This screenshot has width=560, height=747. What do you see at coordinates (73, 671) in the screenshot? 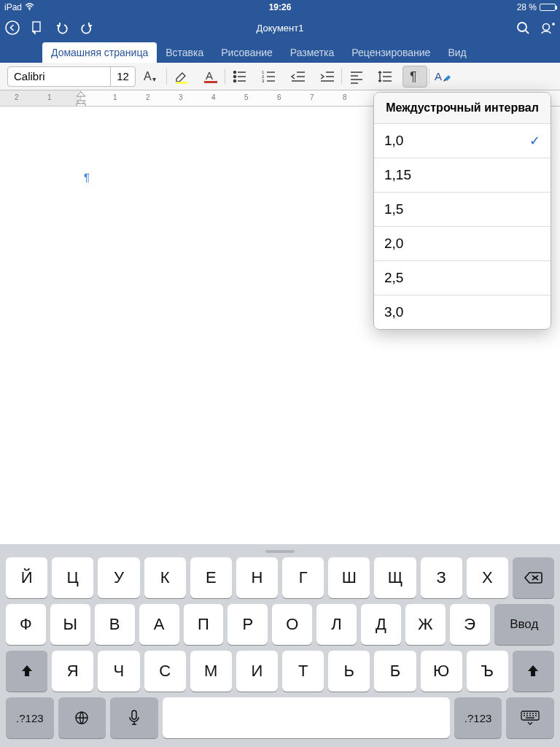
I see `key: Я` at bounding box center [73, 671].